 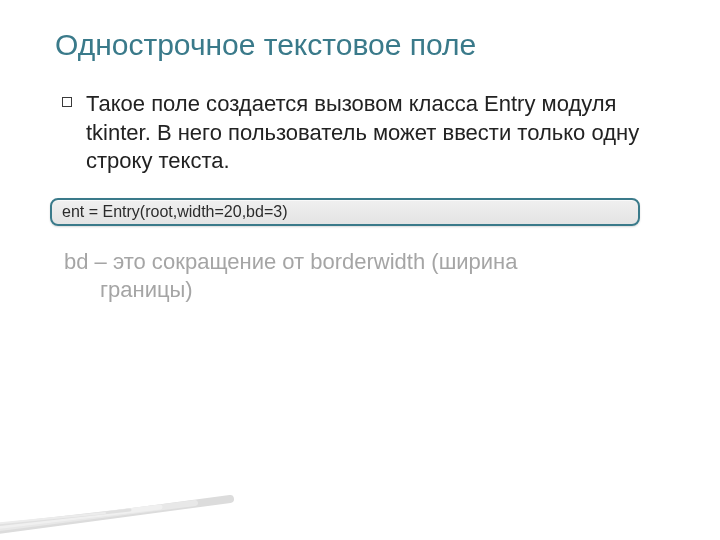 I want to click on note-line-2: границы), so click(x=128, y=290).